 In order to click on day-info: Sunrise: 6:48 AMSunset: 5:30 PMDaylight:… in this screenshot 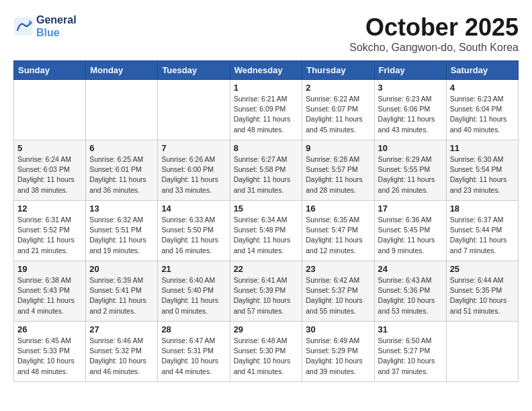, I will do `click(266, 356)`.